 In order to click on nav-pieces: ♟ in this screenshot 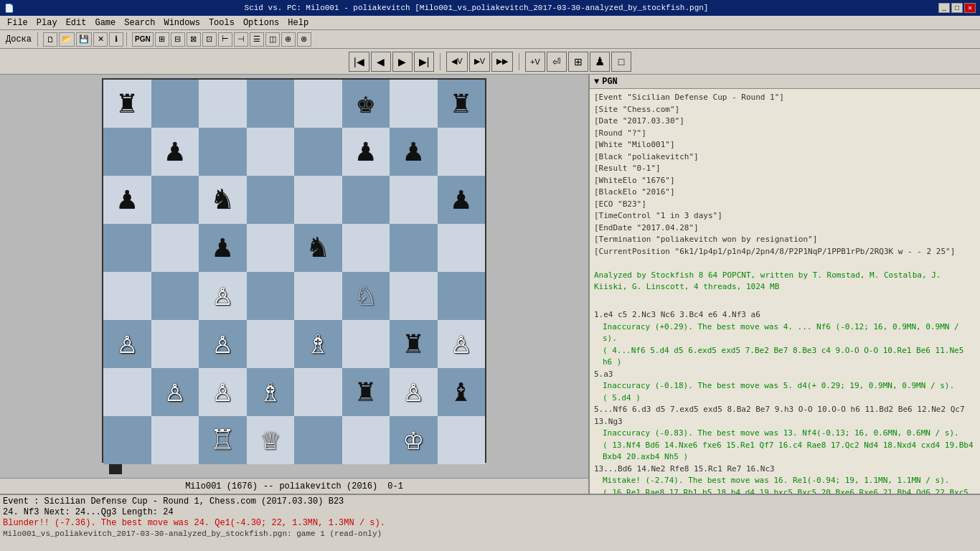, I will do `click(600, 62)`.